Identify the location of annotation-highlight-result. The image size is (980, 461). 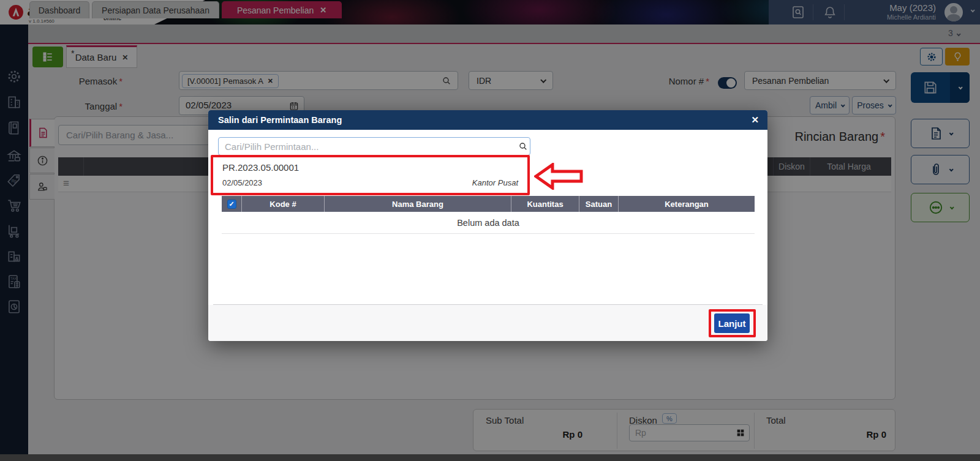
(370, 175).